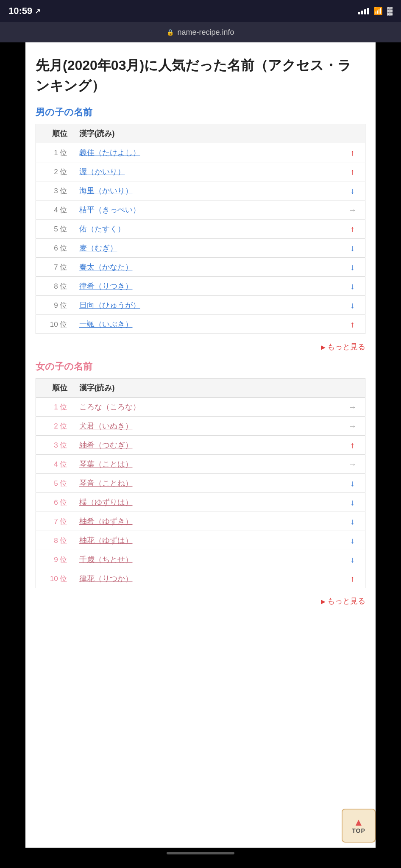  What do you see at coordinates (201, 426) in the screenshot?
I see `table-row: 2 位犬君（いぬき）→` at bounding box center [201, 426].